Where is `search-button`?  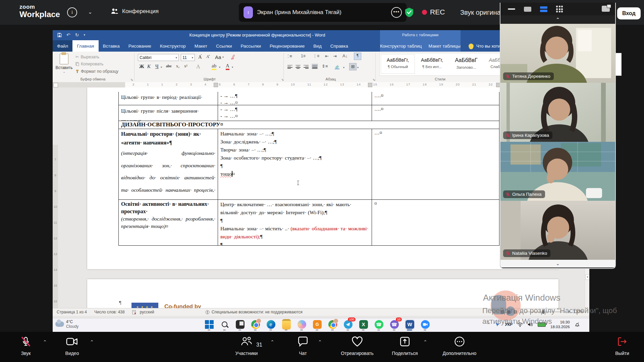
search-button is located at coordinates (225, 324).